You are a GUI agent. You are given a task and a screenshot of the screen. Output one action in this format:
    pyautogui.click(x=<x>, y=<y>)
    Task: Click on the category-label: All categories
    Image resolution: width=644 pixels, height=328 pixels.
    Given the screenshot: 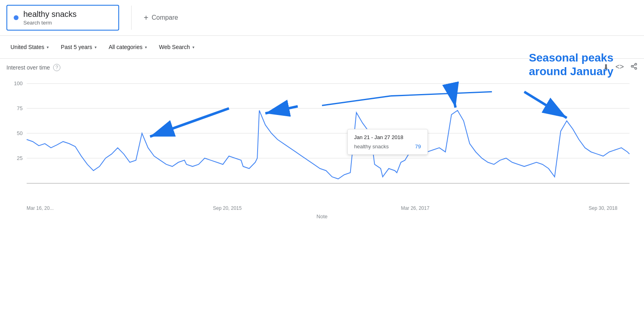 What is the action you would take?
    pyautogui.click(x=126, y=47)
    